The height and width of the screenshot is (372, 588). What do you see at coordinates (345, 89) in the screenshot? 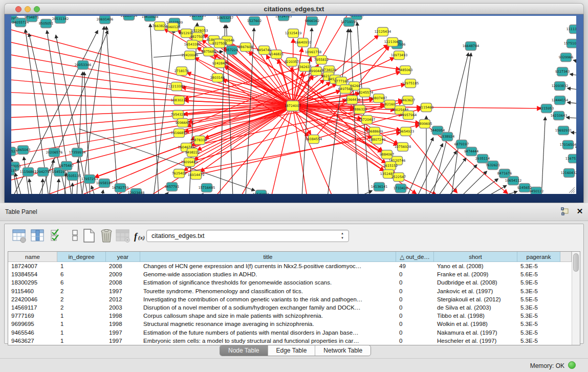
I see `selected-node: 6497568` at bounding box center [345, 89].